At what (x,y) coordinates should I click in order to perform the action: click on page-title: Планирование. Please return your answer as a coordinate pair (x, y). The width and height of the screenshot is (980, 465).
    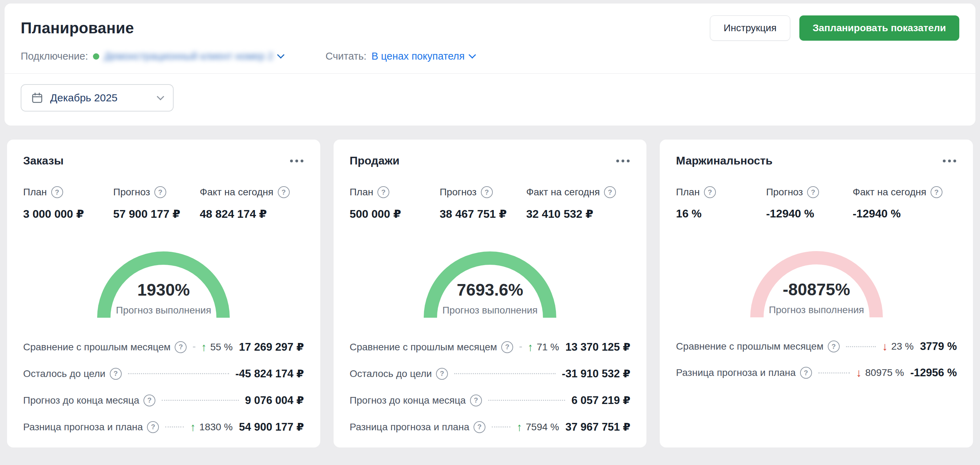
    Looking at the image, I should click on (77, 28).